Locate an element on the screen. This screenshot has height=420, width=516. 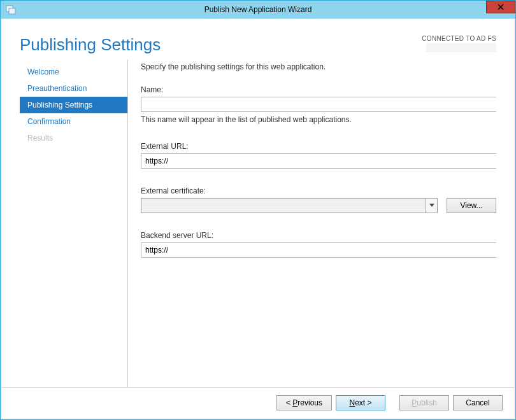
sidebar-item-publishing-settings: Publishing Settings is located at coordinates (74, 105).